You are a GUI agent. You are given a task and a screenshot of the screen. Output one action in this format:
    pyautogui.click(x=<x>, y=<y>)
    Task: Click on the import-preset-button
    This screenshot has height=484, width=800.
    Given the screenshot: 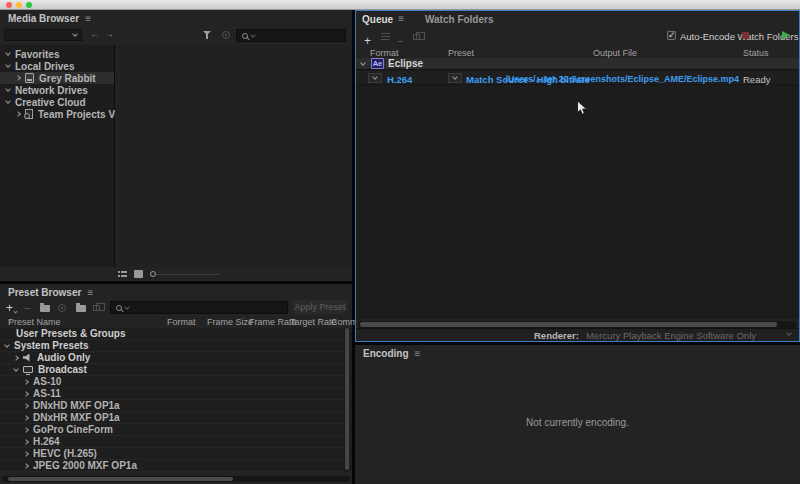 What is the action you would take?
    pyautogui.click(x=81, y=308)
    